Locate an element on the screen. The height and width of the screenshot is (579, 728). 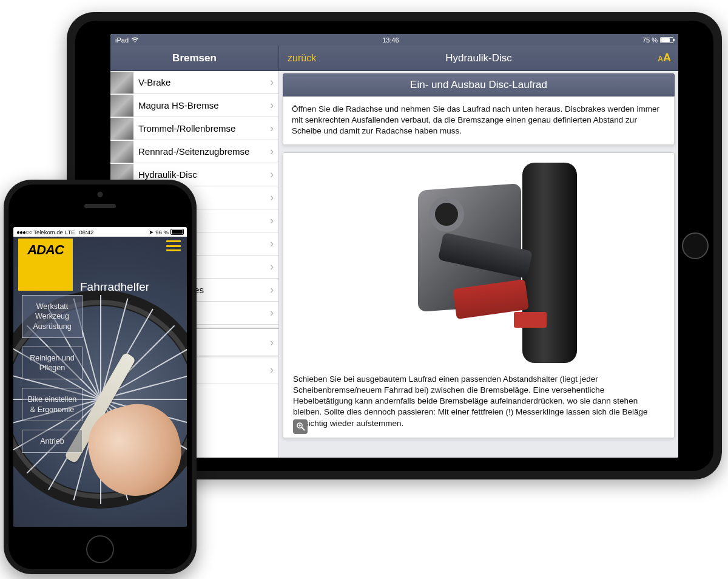
iphone-nav: Werkstatt Werkzeug AusrüstungReinigen un… is located at coordinates (52, 374).